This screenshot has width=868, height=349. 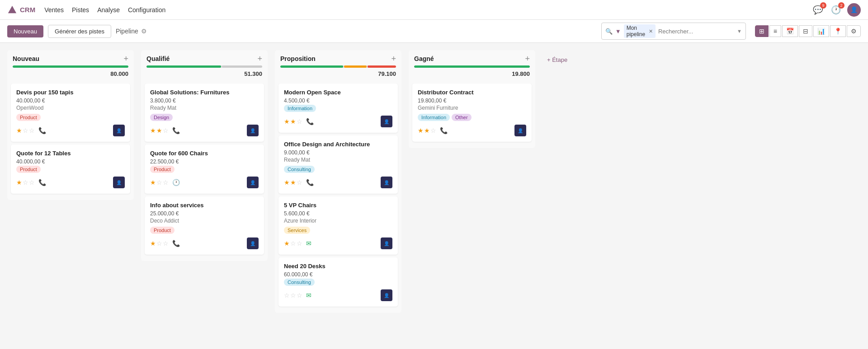 What do you see at coordinates (854, 10) in the screenshot?
I see `user-avatar: 👤` at bounding box center [854, 10].